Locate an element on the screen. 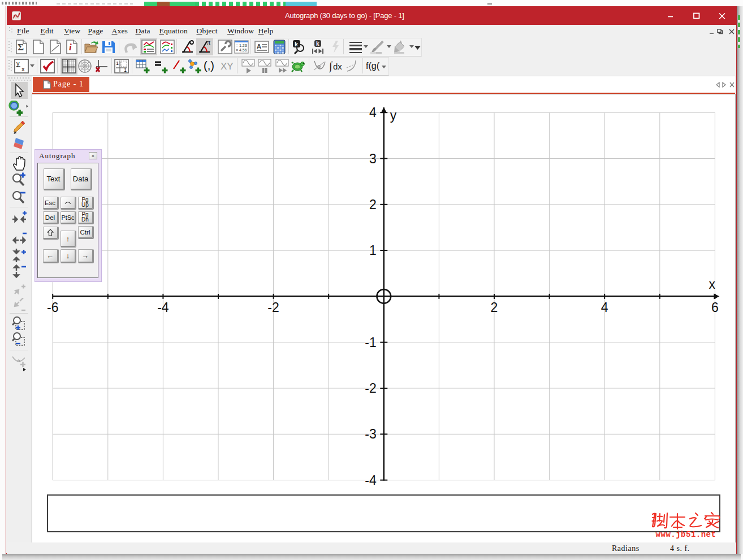  svg-text: A is located at coordinates (259, 46).